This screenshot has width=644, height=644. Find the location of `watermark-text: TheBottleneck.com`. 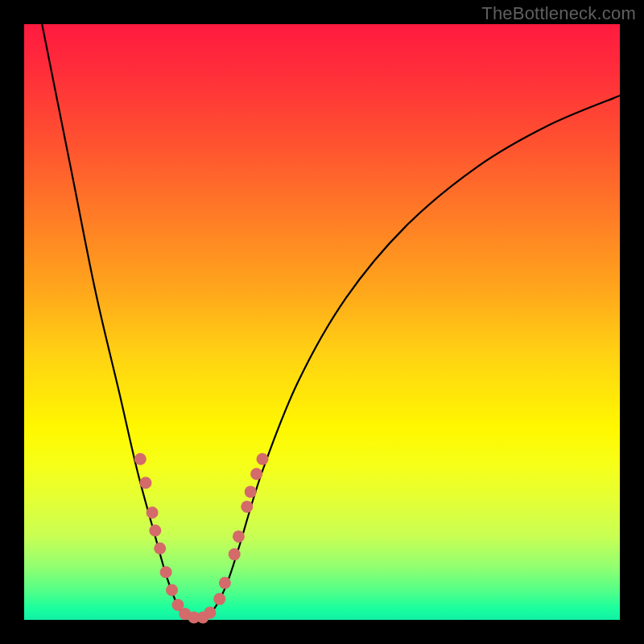

watermark-text: TheBottleneck.com is located at coordinates (559, 14).